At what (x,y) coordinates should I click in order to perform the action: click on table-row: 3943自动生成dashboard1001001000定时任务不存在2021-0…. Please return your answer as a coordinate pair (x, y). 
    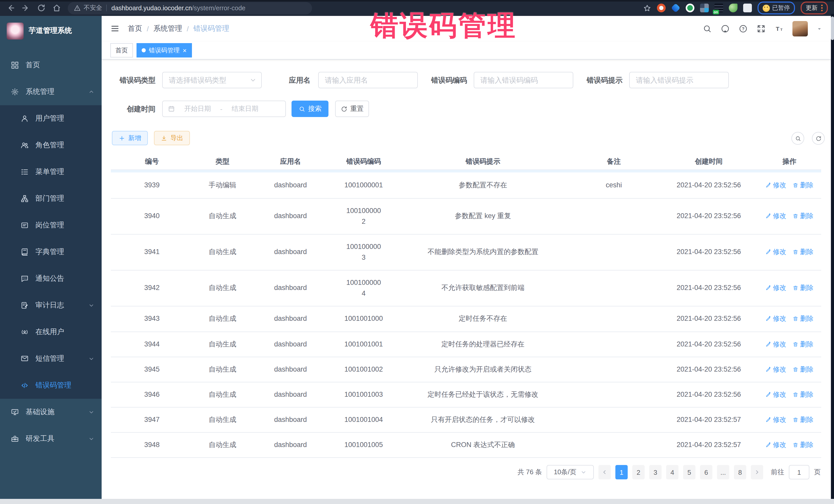
    Looking at the image, I should click on (466, 319).